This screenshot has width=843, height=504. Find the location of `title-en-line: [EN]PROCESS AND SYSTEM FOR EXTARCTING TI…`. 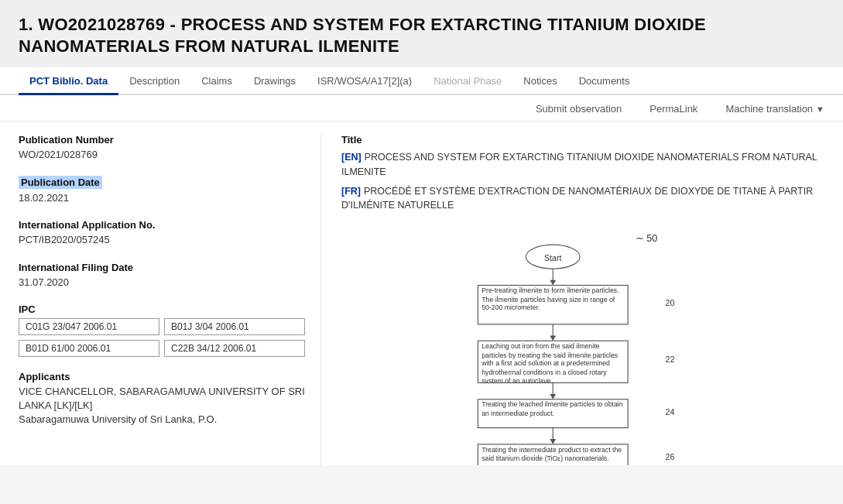

title-en-line: [EN]PROCESS AND SYSTEM FOR EXTARCTING TI… is located at coordinates (583, 165).